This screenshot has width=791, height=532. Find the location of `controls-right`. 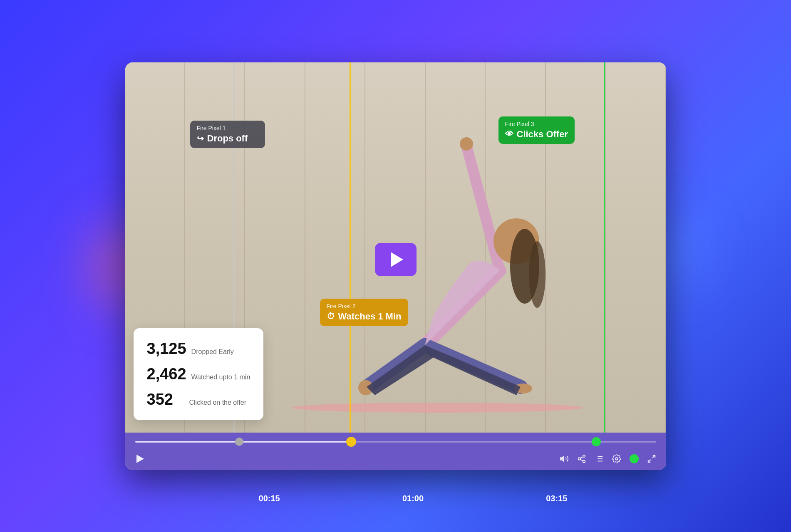

controls-right is located at coordinates (608, 459).